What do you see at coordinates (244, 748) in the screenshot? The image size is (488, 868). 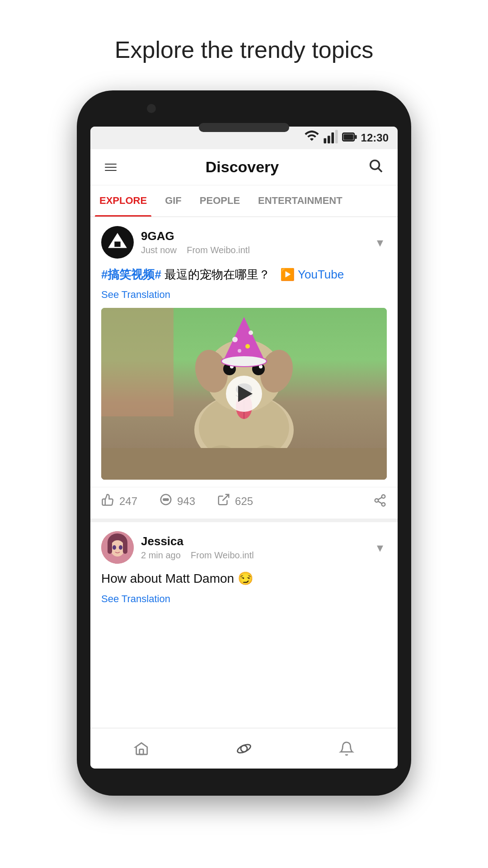 I see `bottom-nav` at bounding box center [244, 748].